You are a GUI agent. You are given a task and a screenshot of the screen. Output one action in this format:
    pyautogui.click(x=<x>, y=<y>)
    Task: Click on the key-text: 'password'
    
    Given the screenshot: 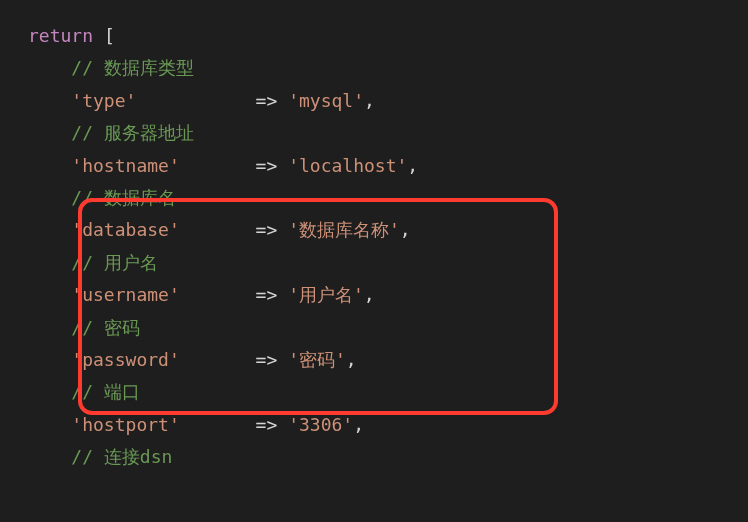 What is the action you would take?
    pyautogui.click(x=125, y=360)
    